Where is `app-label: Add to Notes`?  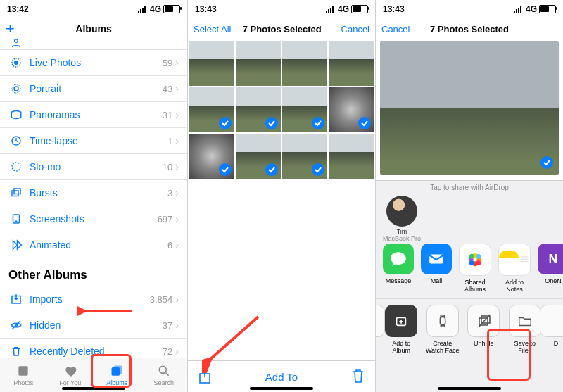
app-label: Add to Notes is located at coordinates (514, 286).